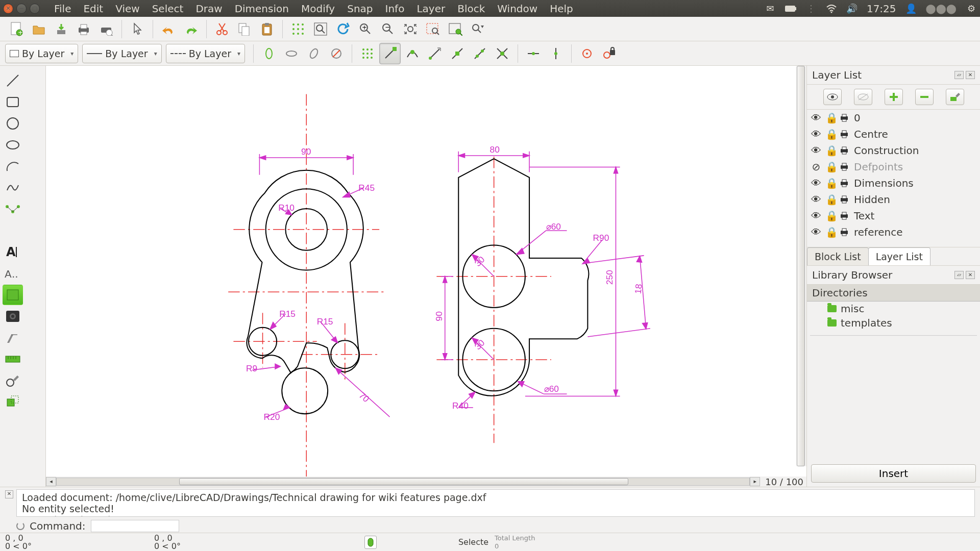 The image size is (980, 551). I want to click on snap-on-entity-button, so click(412, 54).